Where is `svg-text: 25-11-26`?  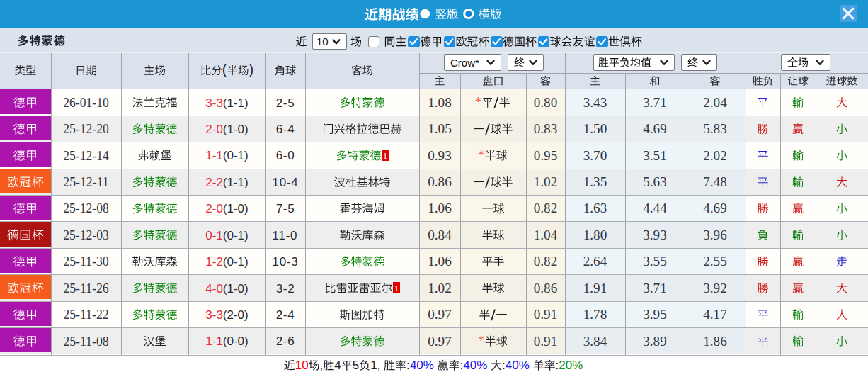
svg-text: 25-11-26 is located at coordinates (86, 288).